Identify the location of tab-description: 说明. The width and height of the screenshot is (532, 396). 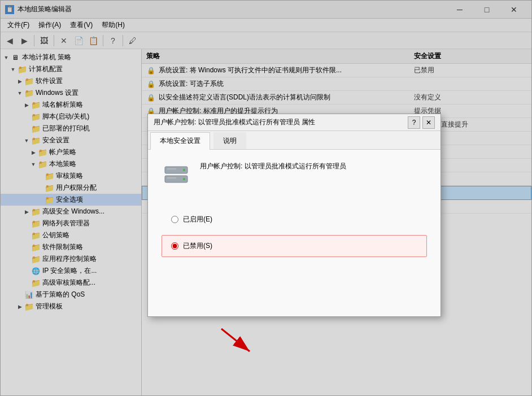
(230, 141).